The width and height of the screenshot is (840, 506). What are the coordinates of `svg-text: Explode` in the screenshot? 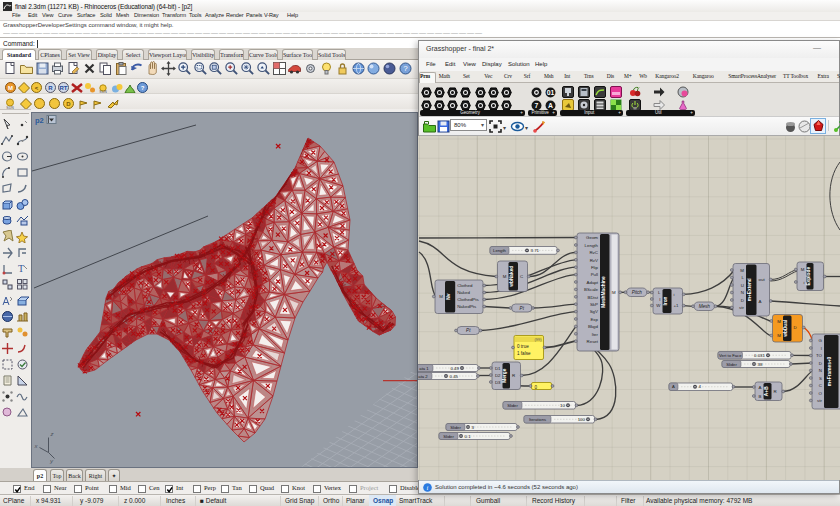 It's located at (808, 276).